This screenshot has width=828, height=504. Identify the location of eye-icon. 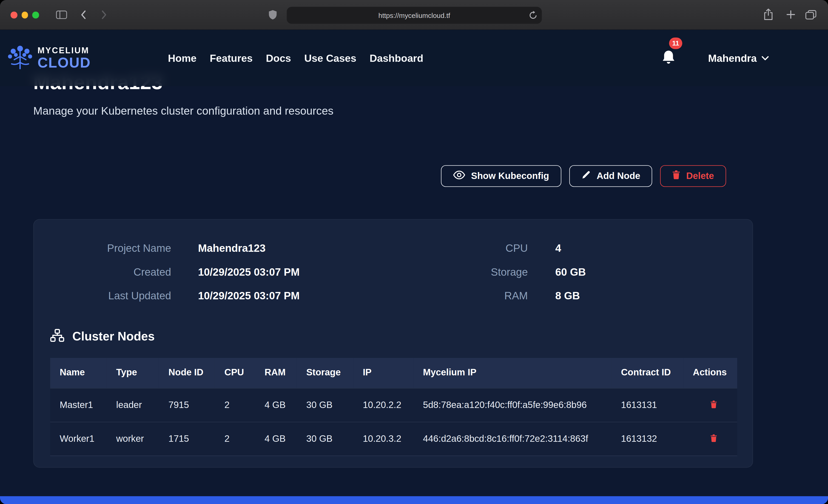
(459, 176).